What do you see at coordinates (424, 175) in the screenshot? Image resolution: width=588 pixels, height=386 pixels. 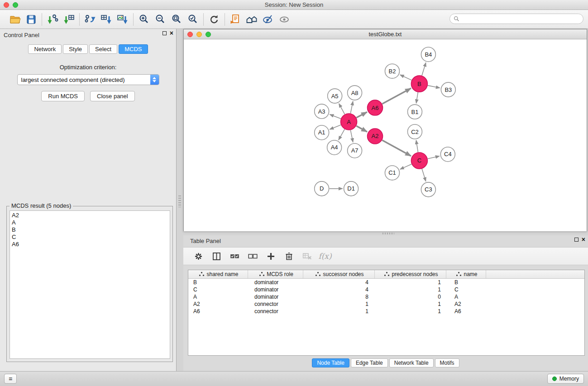 I see `edge-C-C3` at bounding box center [424, 175].